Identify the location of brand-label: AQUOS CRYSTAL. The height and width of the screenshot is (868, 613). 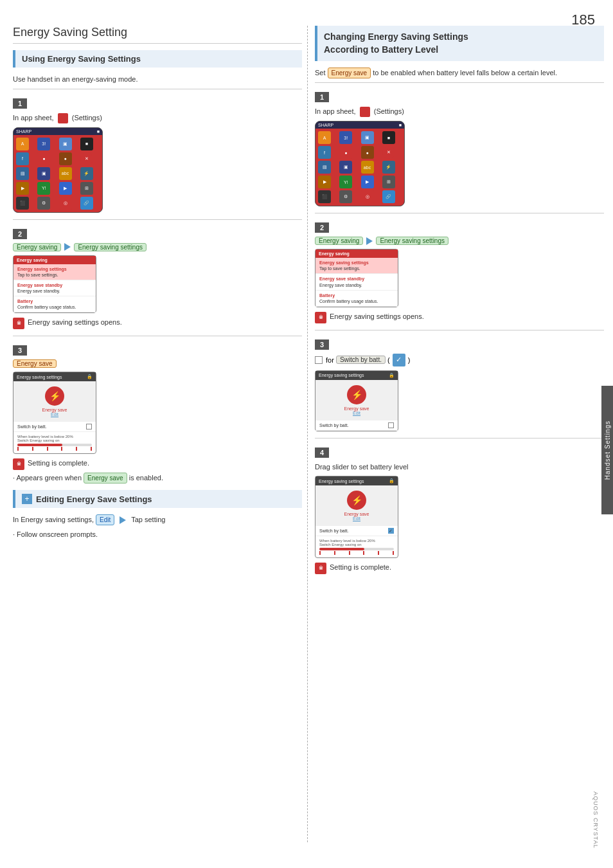
(596, 820).